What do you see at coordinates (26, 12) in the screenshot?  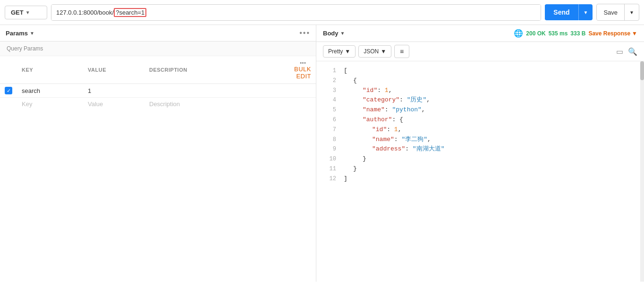 I see `method-select: GET ▼` at bounding box center [26, 12].